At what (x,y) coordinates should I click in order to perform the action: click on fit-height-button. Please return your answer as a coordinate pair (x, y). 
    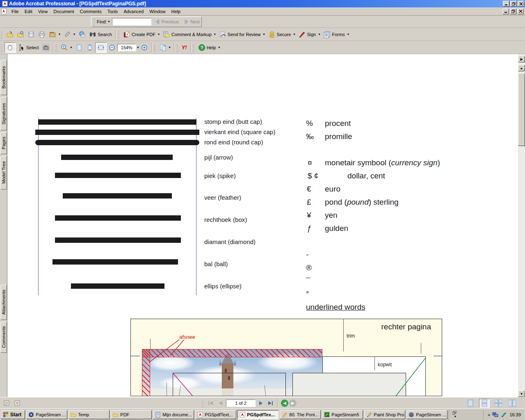
    Looking at the image, I should click on (90, 48).